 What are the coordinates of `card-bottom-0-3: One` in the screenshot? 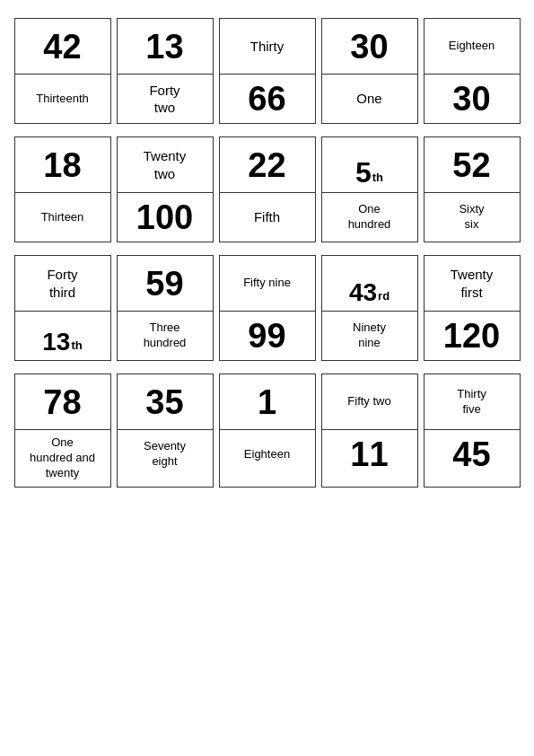 It's located at (370, 99).